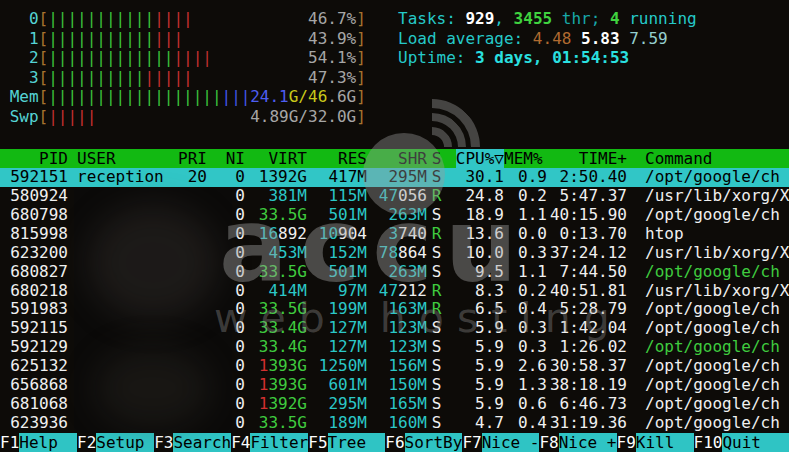  What do you see at coordinates (125, 442) in the screenshot?
I see `fnlabel-setup: Setup` at bounding box center [125, 442].